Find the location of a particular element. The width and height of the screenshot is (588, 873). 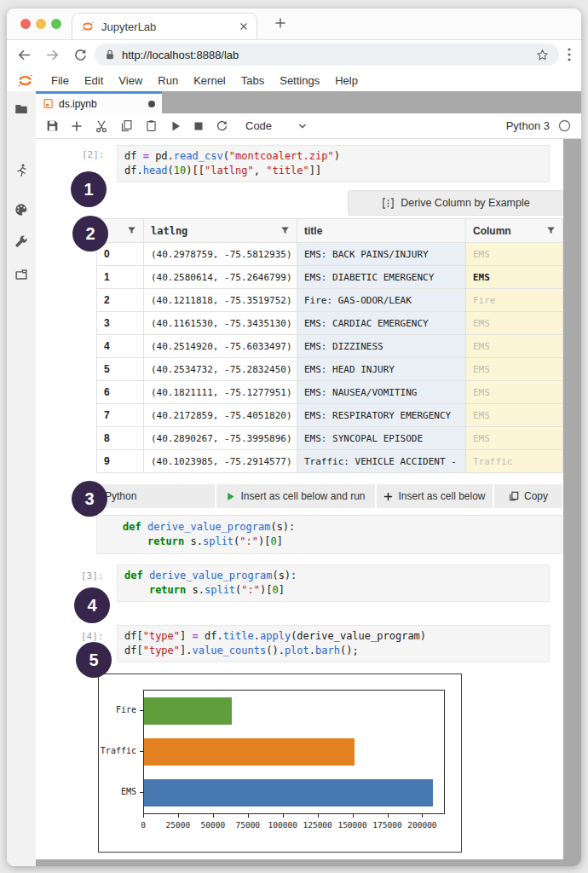

url-text: http://localhost:8888/lab is located at coordinates (326, 55).